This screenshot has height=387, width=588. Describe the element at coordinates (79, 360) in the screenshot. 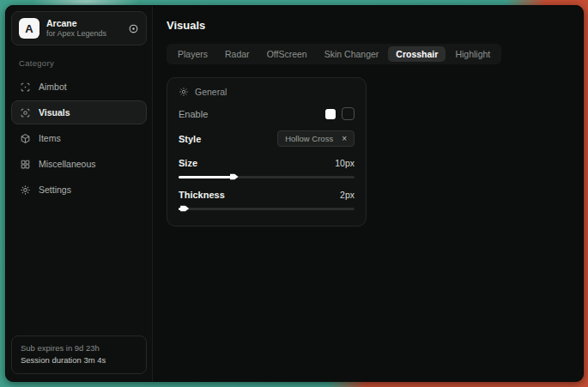

I see `session-duration-text: Session duration 3m 4s` at that location.